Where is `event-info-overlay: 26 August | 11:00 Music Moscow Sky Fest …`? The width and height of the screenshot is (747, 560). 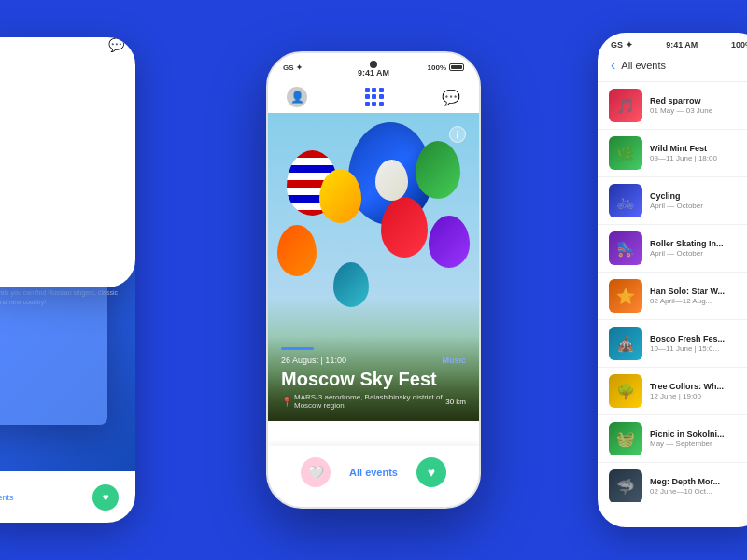
event-info-overlay: 26 August | 11:00 Music Moscow Sky Fest … is located at coordinates (374, 379).